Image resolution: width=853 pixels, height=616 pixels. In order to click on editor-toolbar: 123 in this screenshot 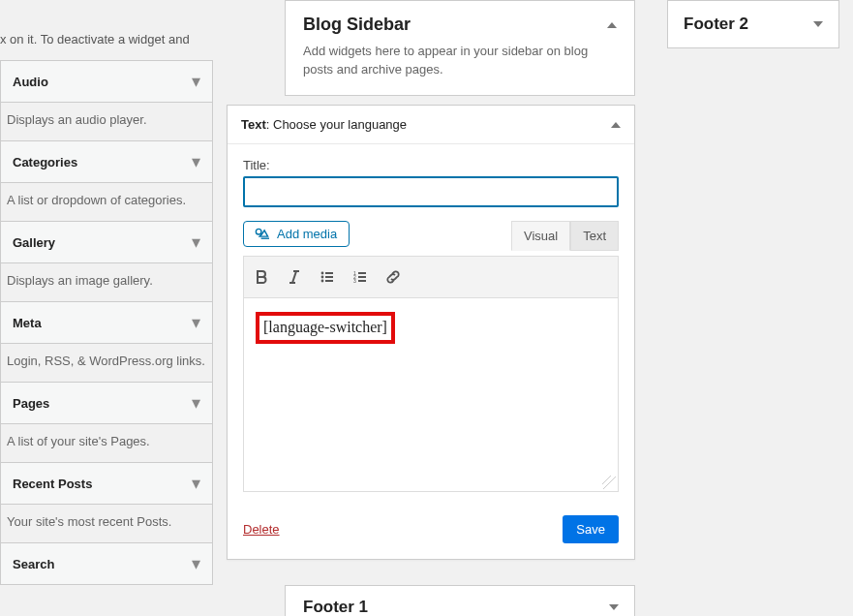, I will do `click(431, 277)`.